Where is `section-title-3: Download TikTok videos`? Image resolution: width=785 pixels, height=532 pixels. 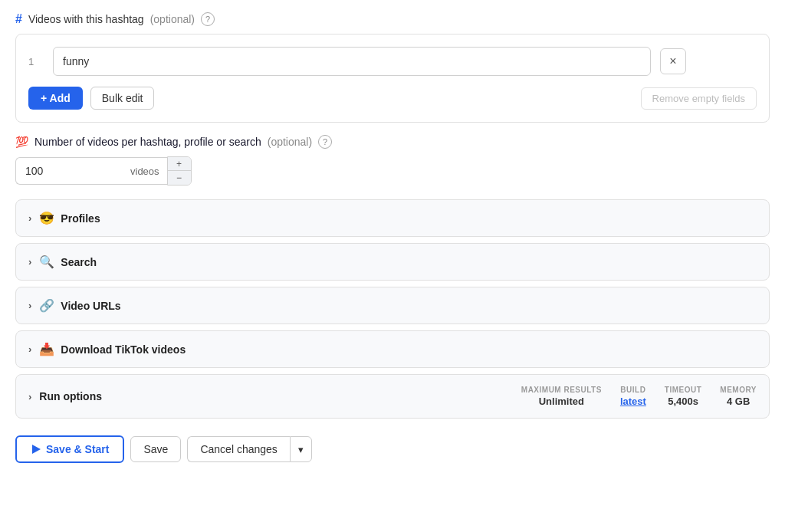
section-title-3: Download TikTok videos is located at coordinates (123, 350).